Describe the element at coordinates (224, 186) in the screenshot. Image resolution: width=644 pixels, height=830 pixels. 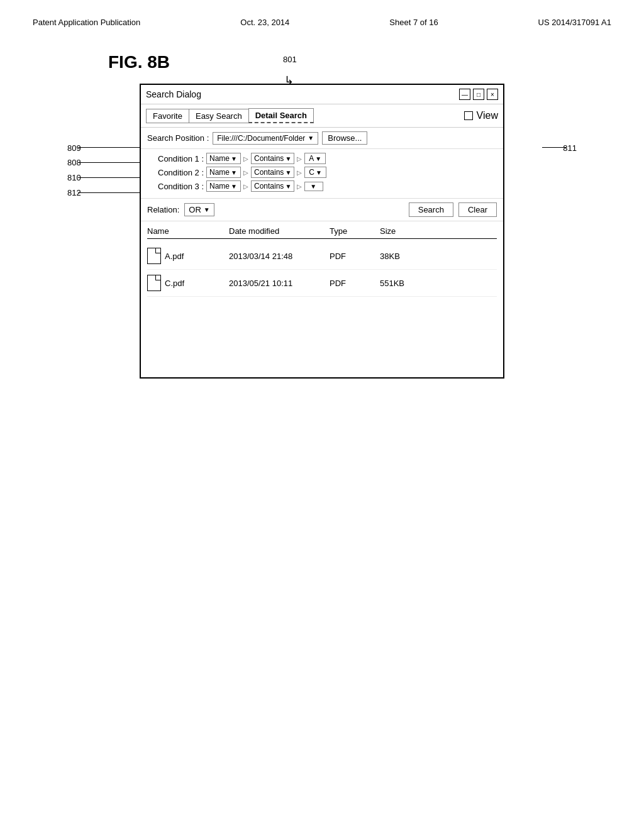
I see `condition-3-field-select: Name ▼` at that location.